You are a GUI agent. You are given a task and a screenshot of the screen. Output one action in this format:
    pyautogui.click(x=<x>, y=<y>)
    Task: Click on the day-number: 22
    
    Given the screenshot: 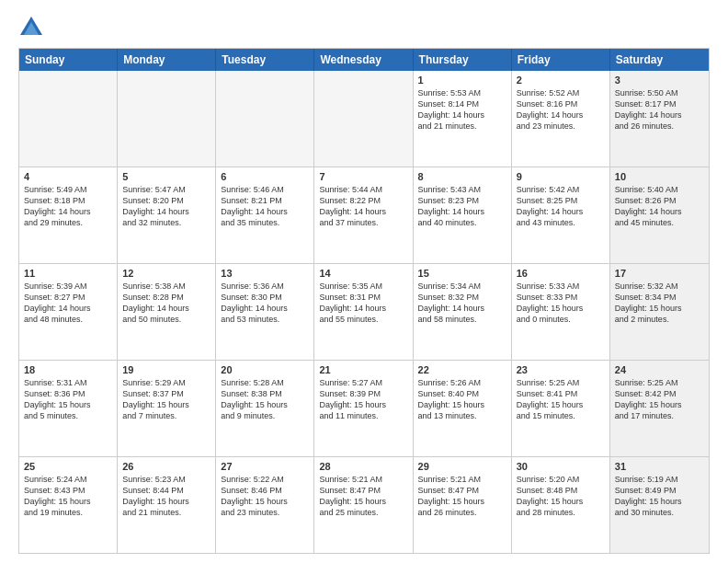 What is the action you would take?
    pyautogui.click(x=462, y=370)
    